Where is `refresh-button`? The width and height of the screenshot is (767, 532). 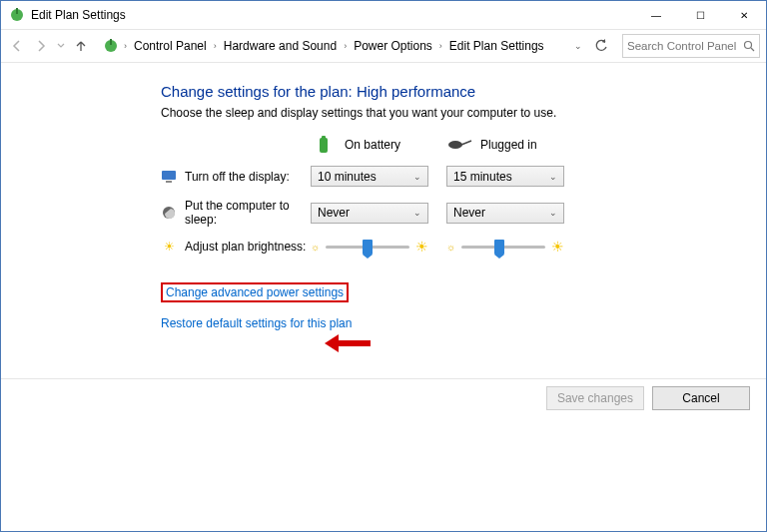
refresh-button is located at coordinates (603, 46).